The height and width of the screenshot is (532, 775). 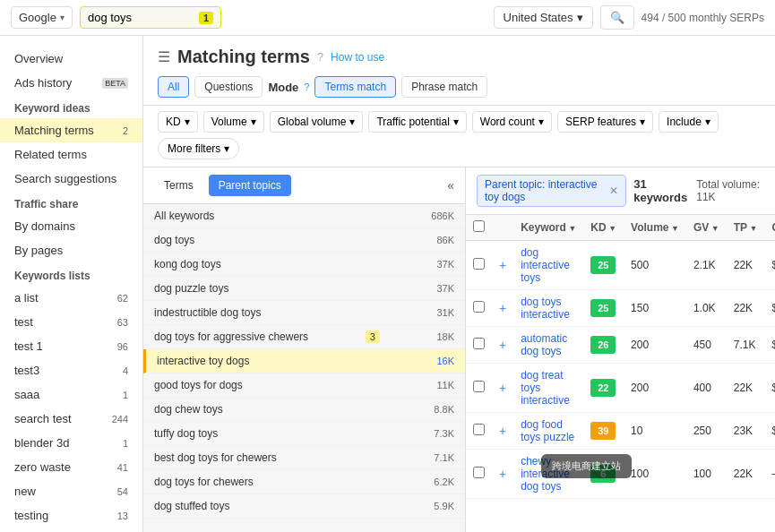 What do you see at coordinates (706, 227) in the screenshot?
I see `th-gv: GV` at bounding box center [706, 227].